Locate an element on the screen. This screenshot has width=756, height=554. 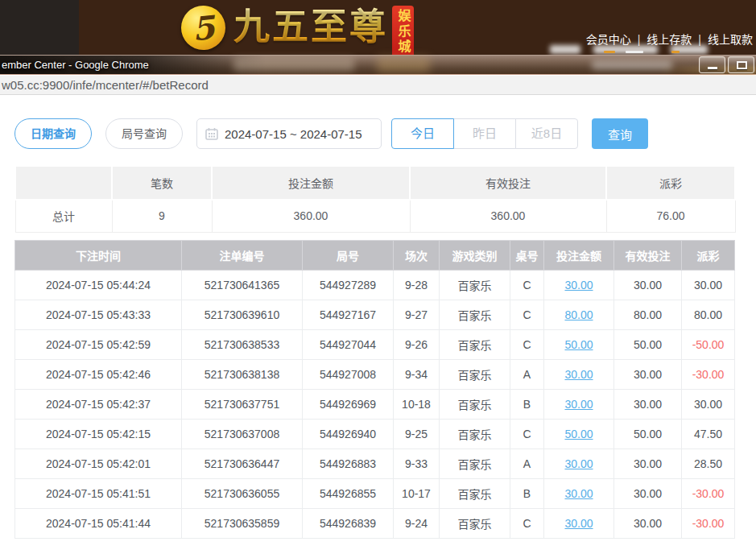
cell-round-id: 544926839 is located at coordinates (348, 523).